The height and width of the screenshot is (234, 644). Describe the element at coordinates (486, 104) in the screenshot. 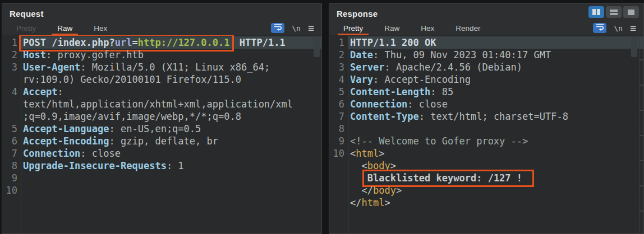

I see `code-line: 6Connection: close` at that location.